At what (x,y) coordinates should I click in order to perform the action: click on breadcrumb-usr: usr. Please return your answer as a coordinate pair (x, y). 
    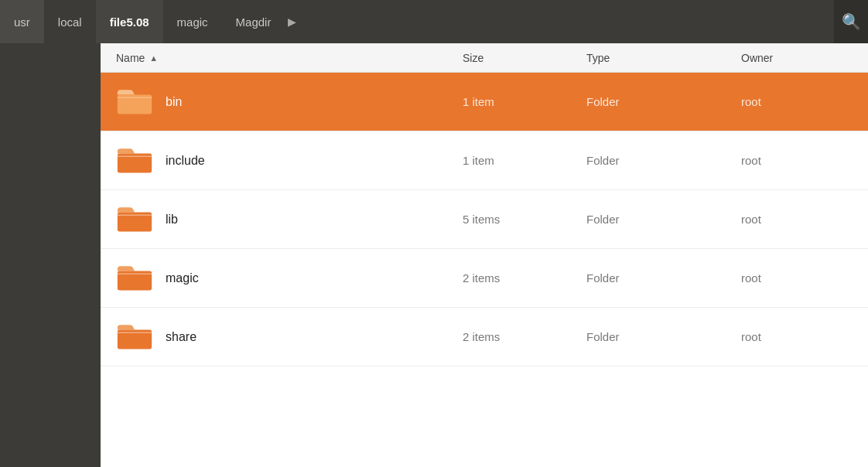
    Looking at the image, I should click on (22, 22).